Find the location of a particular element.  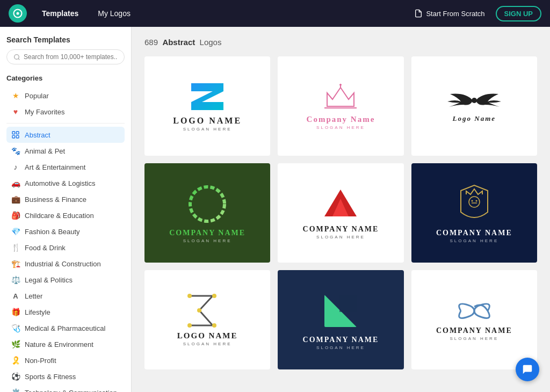

sidebar-item-automotive: 🚗 Automotive & Logistics is located at coordinates (66, 183).